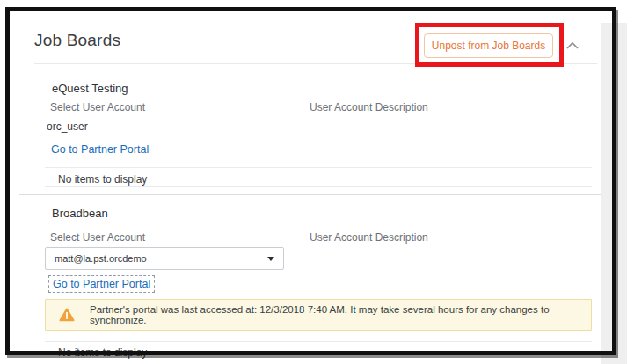  Describe the element at coordinates (102, 353) in the screenshot. I see `broadbean-empty-message: No items to display` at that location.